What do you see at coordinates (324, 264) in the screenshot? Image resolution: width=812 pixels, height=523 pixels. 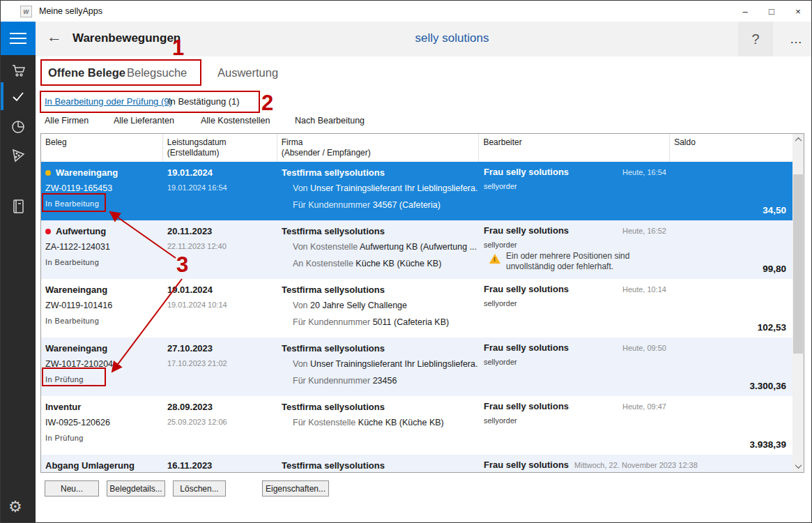 I see `detail-label: An Kostenstelle` at bounding box center [324, 264].